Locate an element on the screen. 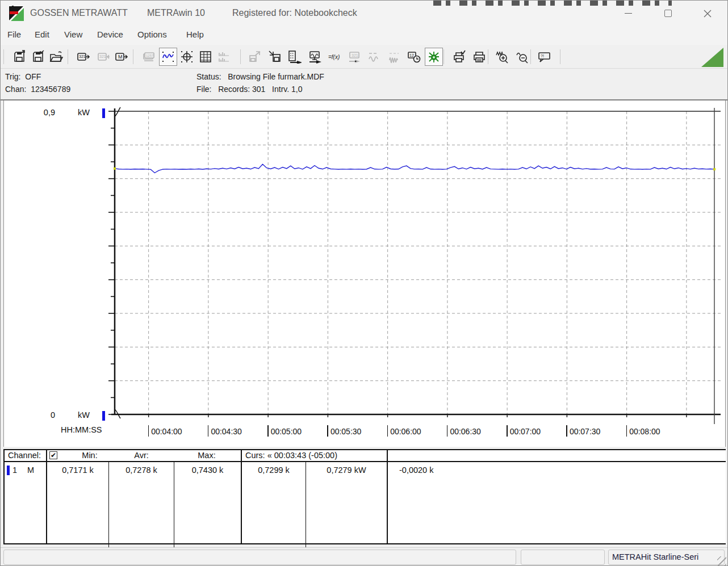 The width and height of the screenshot is (728, 566). zoom-in-button is located at coordinates (502, 57).